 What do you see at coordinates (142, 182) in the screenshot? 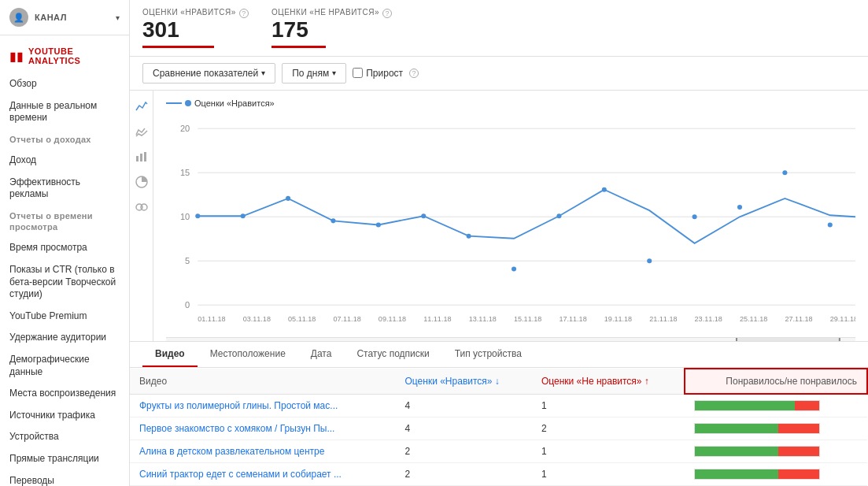
I see `pie-chart-icon` at bounding box center [142, 182].